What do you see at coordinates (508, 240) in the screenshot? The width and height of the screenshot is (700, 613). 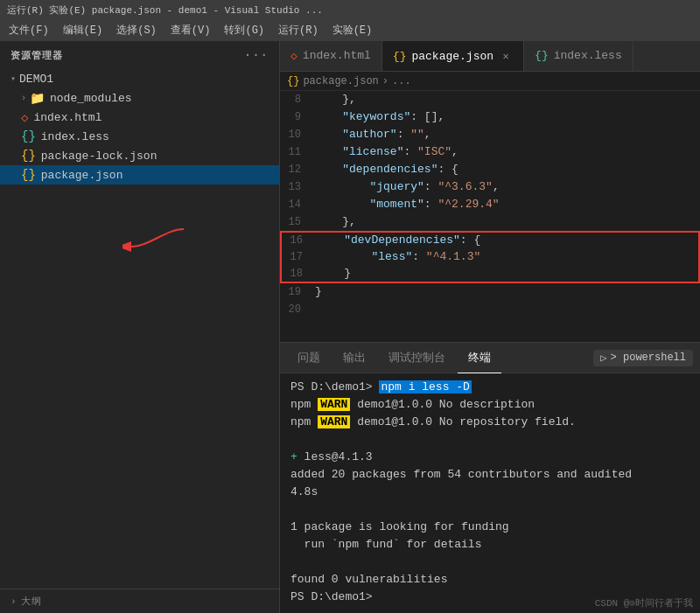 I see `line-content: "devDependencies": {` at bounding box center [508, 240].